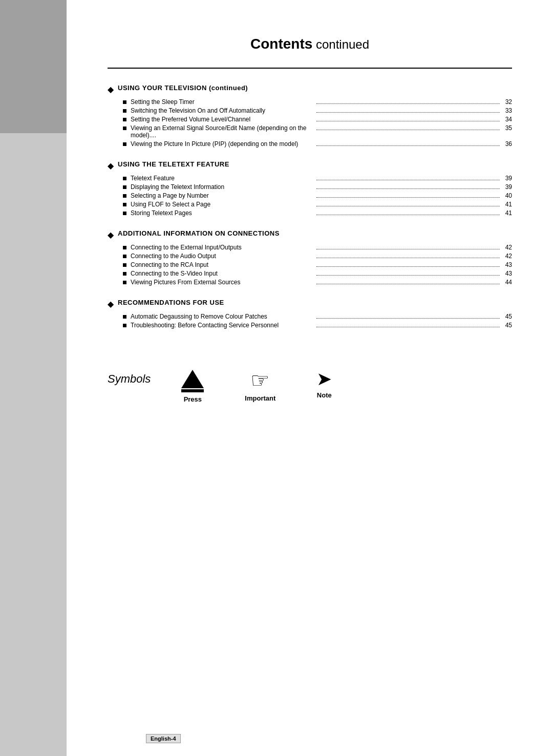 Image resolution: width=553 pixels, height=756 pixels. Describe the element at coordinates (317, 187) in the screenshot. I see `toc-item: Displaying the Teletext Information39` at that location.